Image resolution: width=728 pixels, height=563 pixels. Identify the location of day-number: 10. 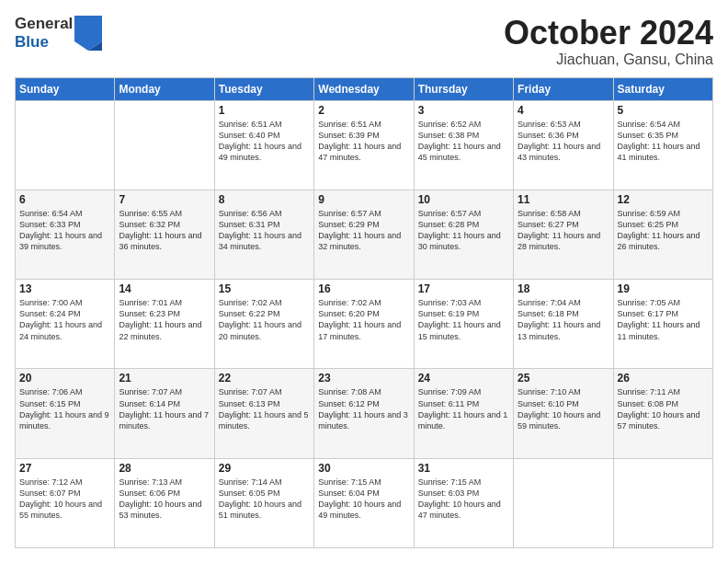
(463, 200).